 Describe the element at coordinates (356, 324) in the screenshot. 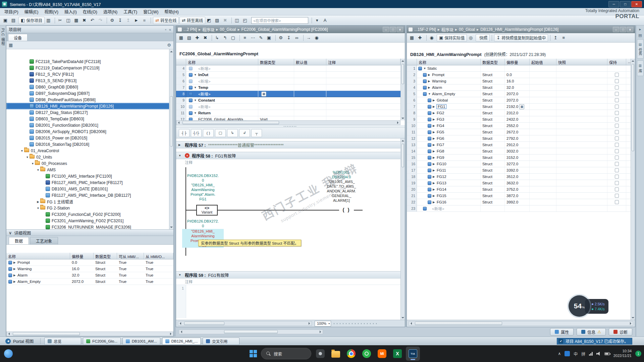

I see `zoom-slider` at that location.